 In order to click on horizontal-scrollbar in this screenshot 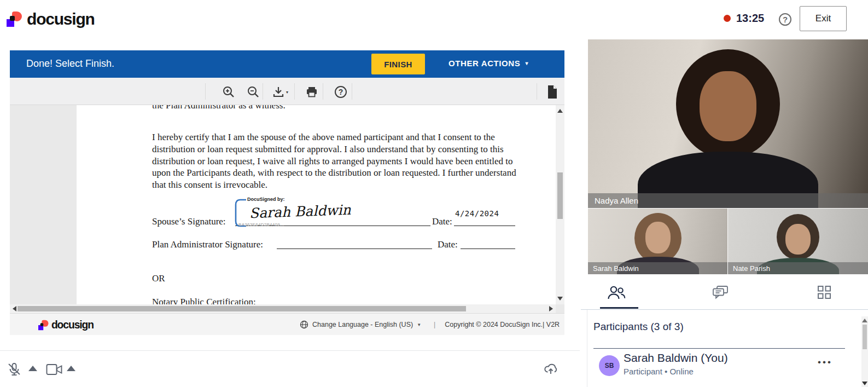, I will do `click(283, 309)`.